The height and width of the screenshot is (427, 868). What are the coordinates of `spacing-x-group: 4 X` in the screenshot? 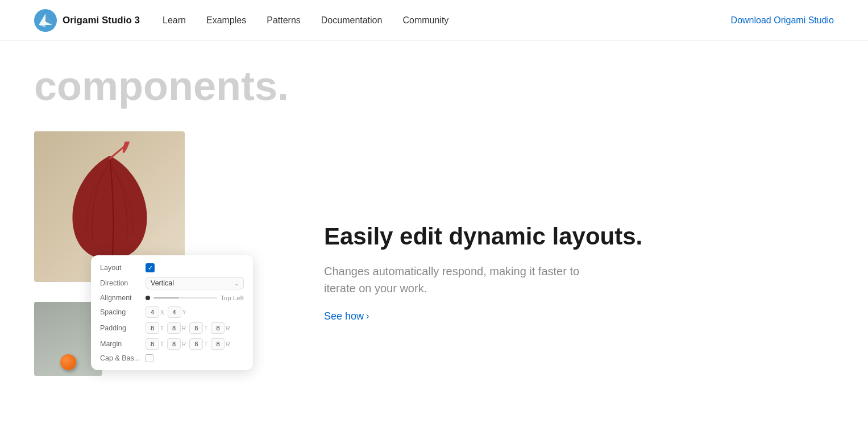 It's located at (156, 312).